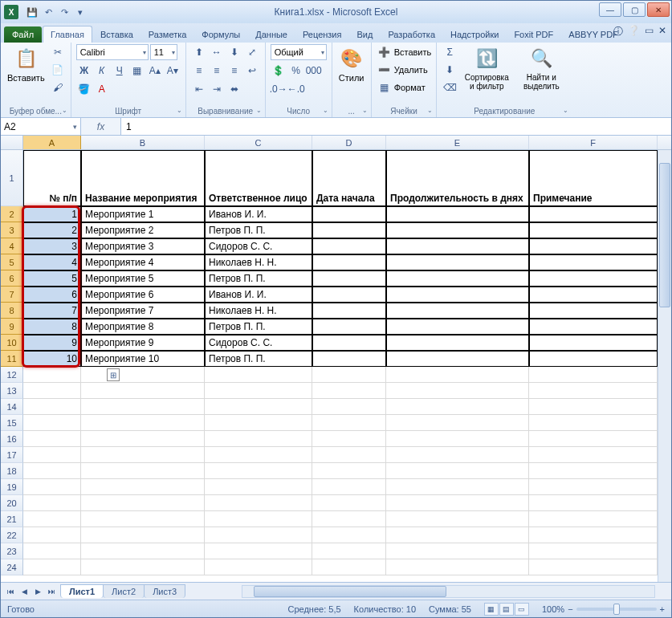 The width and height of the screenshot is (672, 618). I want to click on cell: 4, so click(52, 262).